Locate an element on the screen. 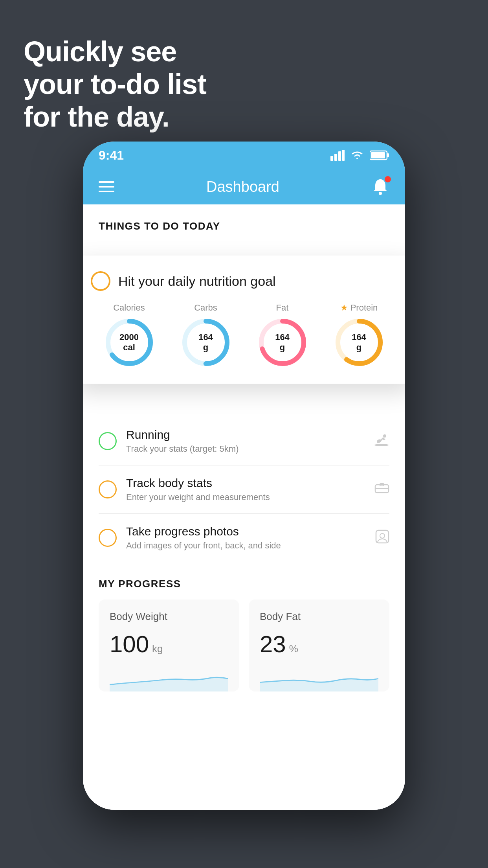 The image size is (488, 868). progress-cards: Body Weight 100 kg is located at coordinates (244, 645).